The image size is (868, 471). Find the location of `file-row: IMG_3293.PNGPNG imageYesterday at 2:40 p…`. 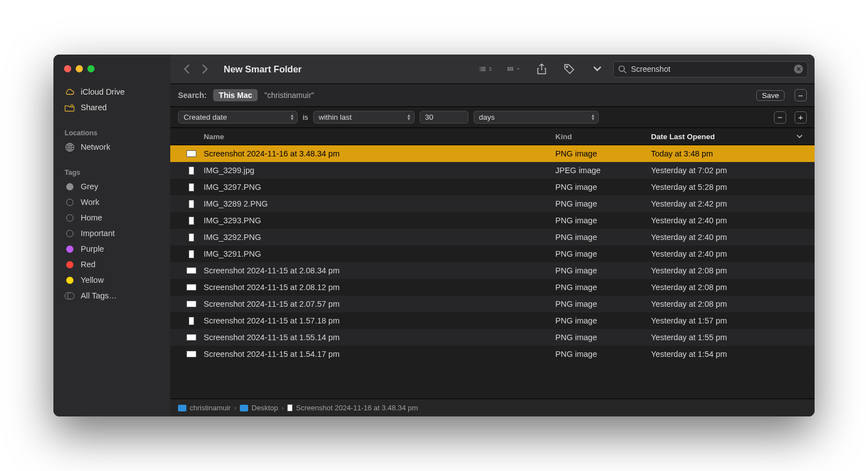

file-row: IMG_3293.PNGPNG imageYesterday at 2:40 p… is located at coordinates (492, 220).